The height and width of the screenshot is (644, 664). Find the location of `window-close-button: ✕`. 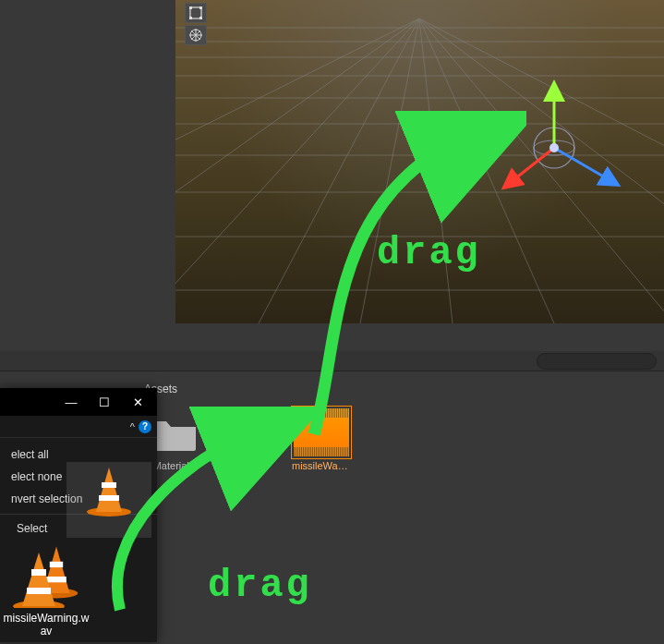

window-close-button: ✕ is located at coordinates (138, 402).